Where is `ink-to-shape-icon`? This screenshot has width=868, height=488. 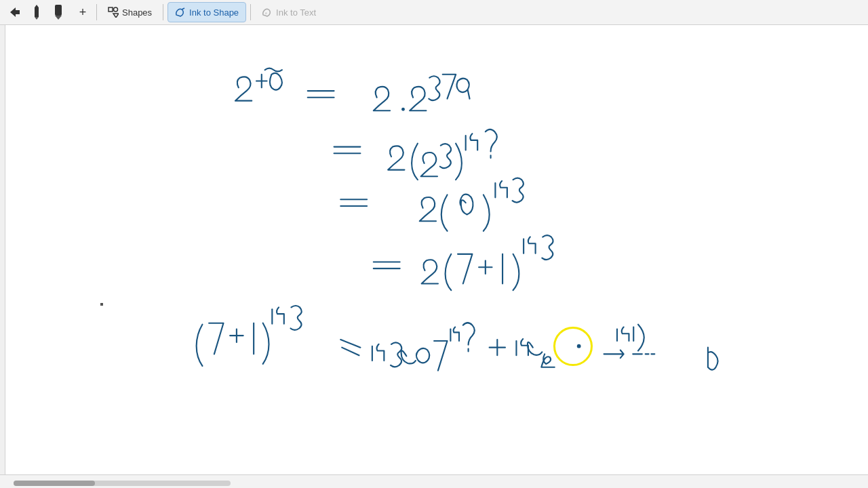 ink-to-shape-icon is located at coordinates (180, 12).